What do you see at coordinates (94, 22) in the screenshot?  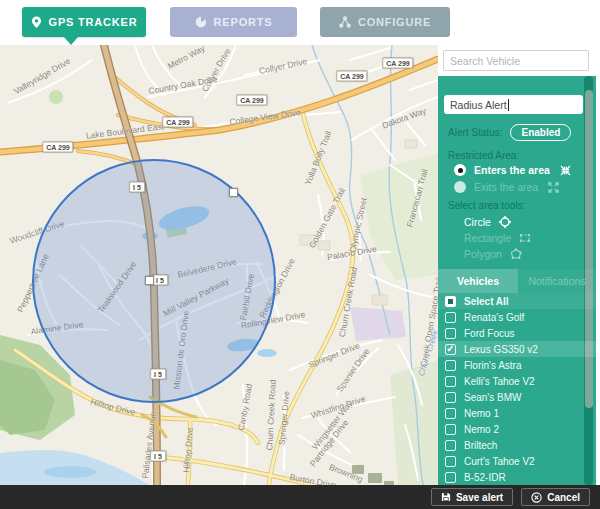 I see `tab-gps-tracker-label: GPS TRACKER` at bounding box center [94, 22].